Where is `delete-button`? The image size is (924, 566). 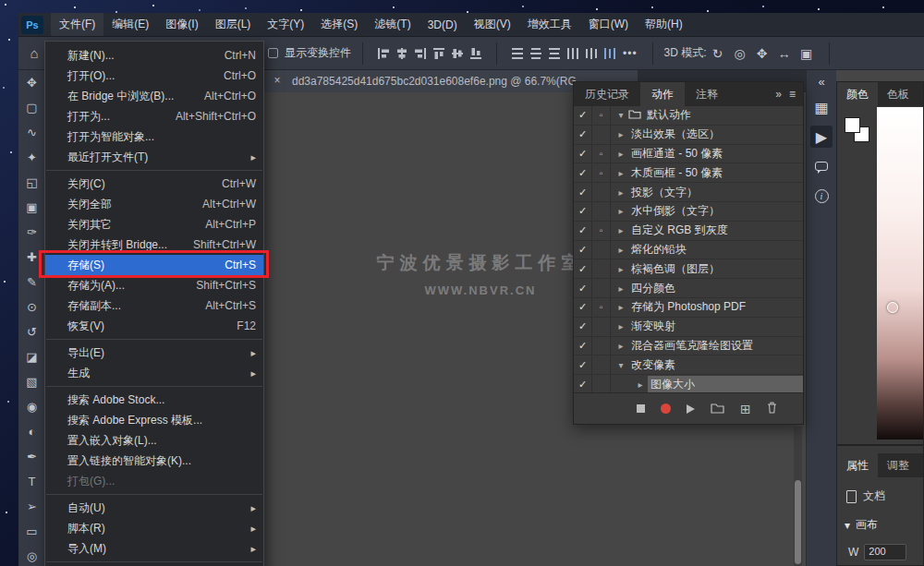 delete-button is located at coordinates (772, 409).